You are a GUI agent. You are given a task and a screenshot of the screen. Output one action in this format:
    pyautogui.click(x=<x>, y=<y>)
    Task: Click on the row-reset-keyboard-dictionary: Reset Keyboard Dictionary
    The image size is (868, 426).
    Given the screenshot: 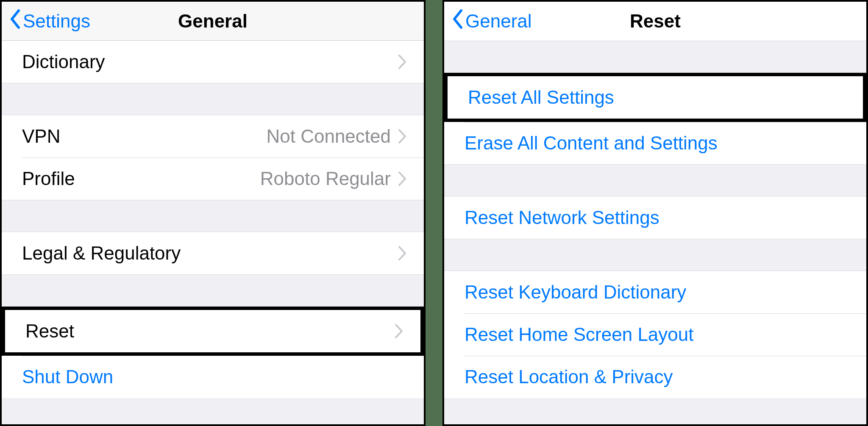 What is the action you would take?
    pyautogui.click(x=655, y=292)
    